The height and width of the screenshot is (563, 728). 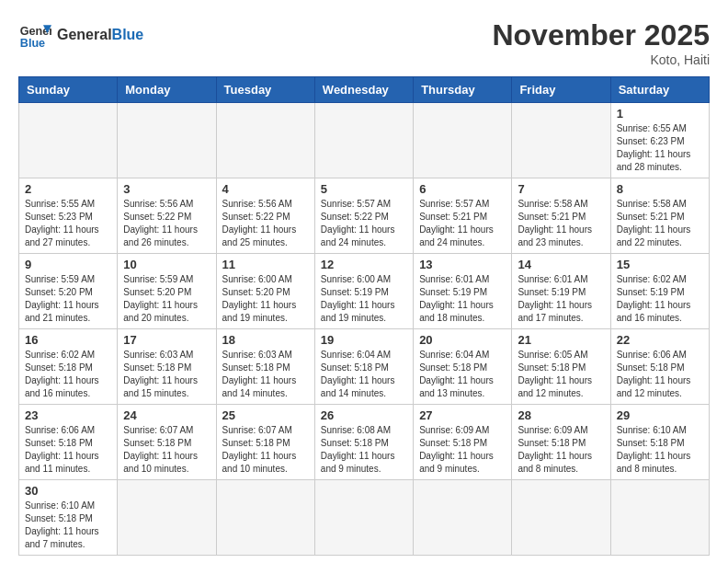 I want to click on calendar-cell: 24Sunrise: 6:07 AM Sunset: 5:18 PM Dayli…, so click(x=167, y=442).